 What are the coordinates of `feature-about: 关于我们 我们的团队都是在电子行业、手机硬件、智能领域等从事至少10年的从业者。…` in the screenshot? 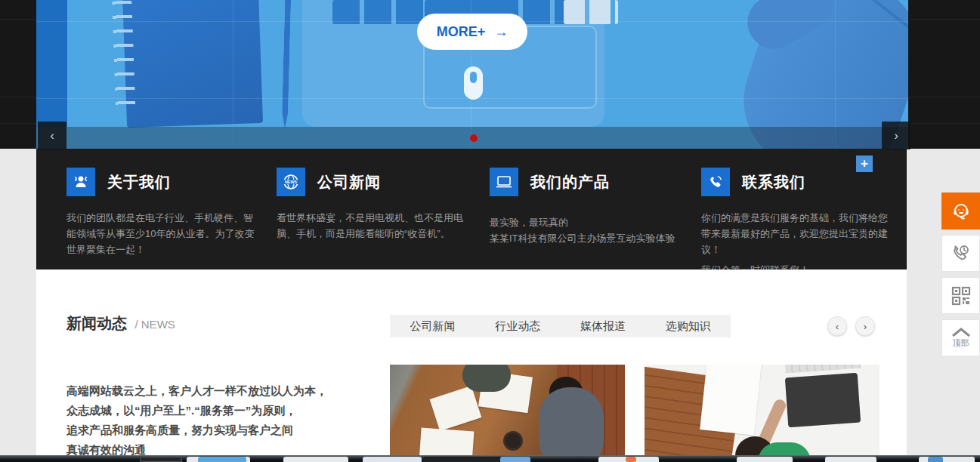 It's located at (162, 213).